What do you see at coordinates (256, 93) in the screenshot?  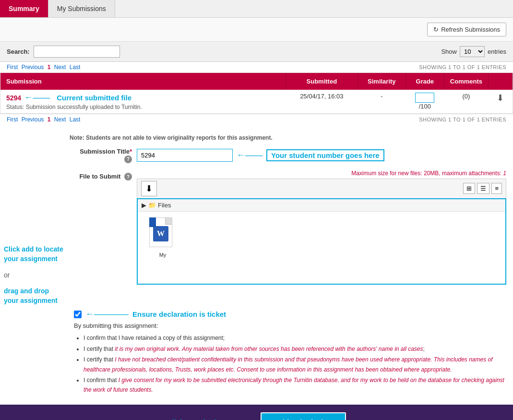 I see `submissions-table: Submission Submitted Similarity Grade Co…` at bounding box center [256, 93].